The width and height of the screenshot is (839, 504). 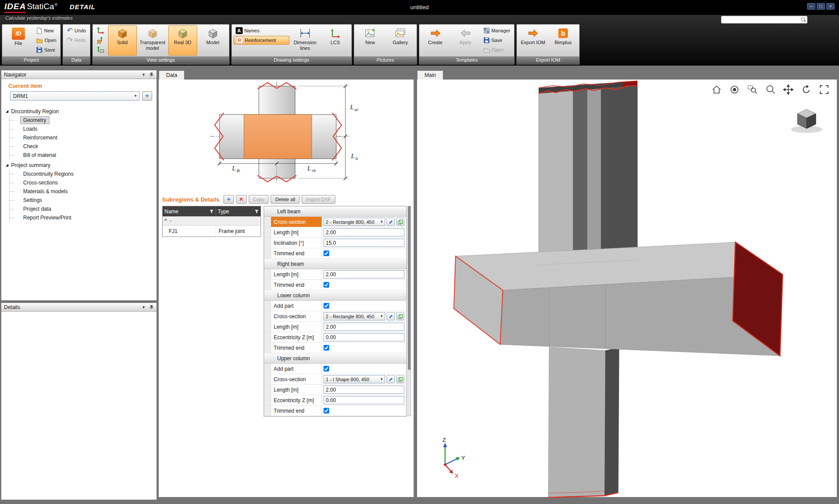 I want to click on tab-main: Main, so click(x=430, y=75).